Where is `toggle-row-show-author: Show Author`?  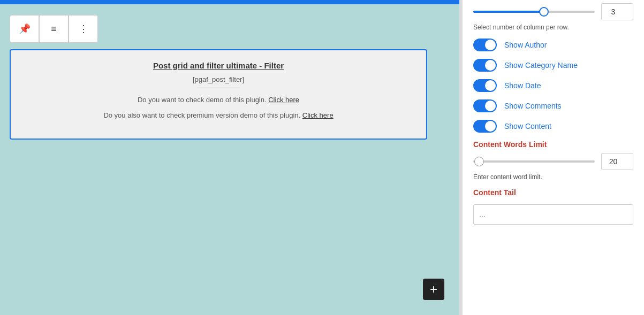 toggle-row-show-author: Show Author is located at coordinates (554, 45).